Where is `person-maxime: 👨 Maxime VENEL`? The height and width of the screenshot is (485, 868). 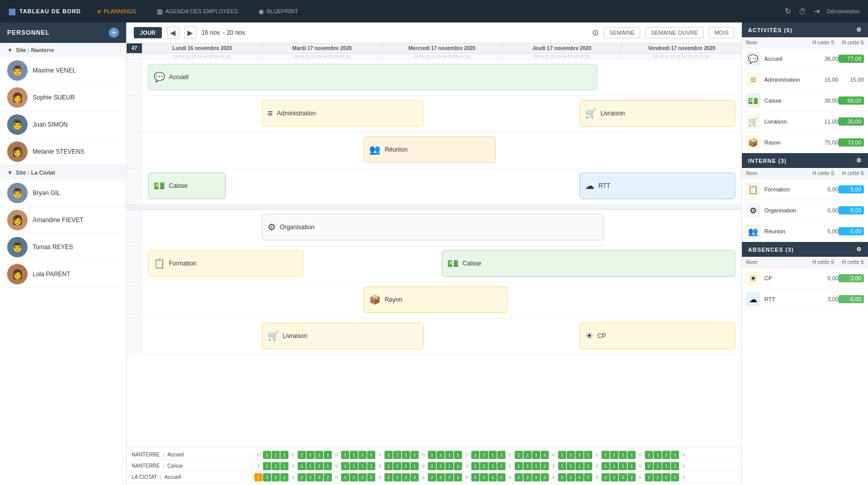
person-maxime: 👨 Maxime VENEL is located at coordinates (63, 70).